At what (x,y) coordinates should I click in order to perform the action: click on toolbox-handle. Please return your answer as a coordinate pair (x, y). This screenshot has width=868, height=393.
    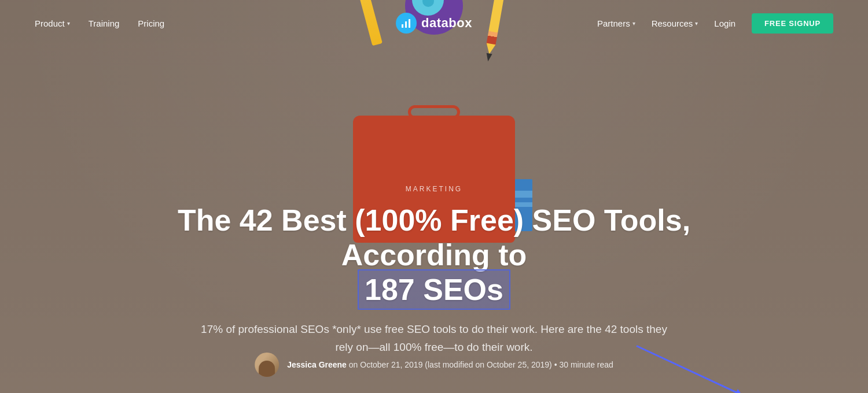
    Looking at the image, I should click on (434, 112).